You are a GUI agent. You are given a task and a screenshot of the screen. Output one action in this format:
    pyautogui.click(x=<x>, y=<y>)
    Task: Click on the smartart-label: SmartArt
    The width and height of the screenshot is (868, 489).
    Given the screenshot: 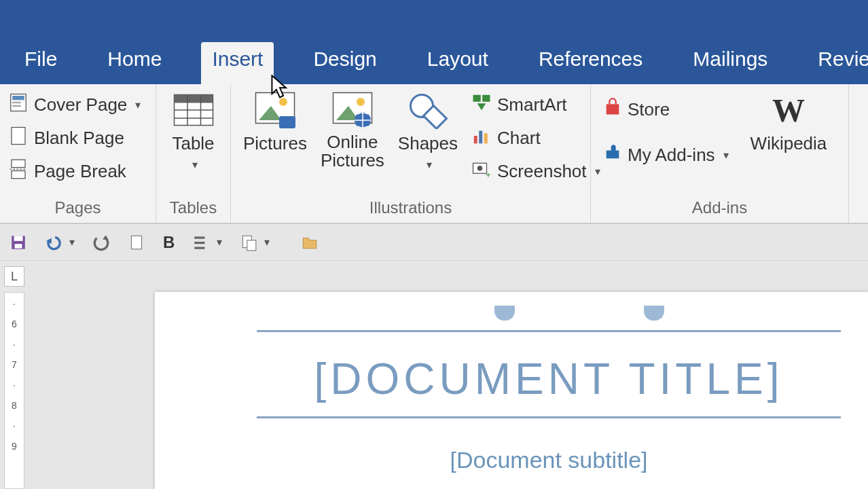 What is the action you would take?
    pyautogui.click(x=532, y=105)
    